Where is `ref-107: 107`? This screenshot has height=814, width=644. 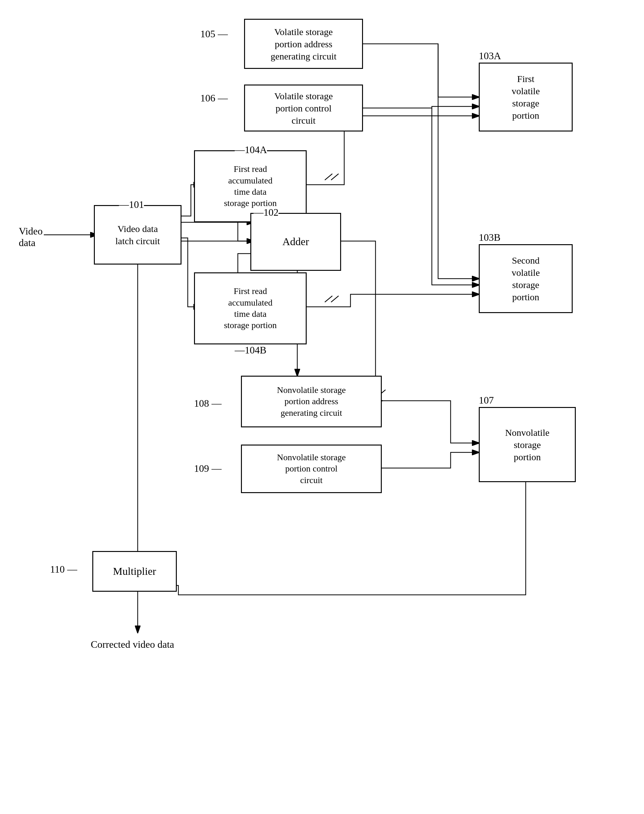
ref-107: 107 is located at coordinates (486, 401).